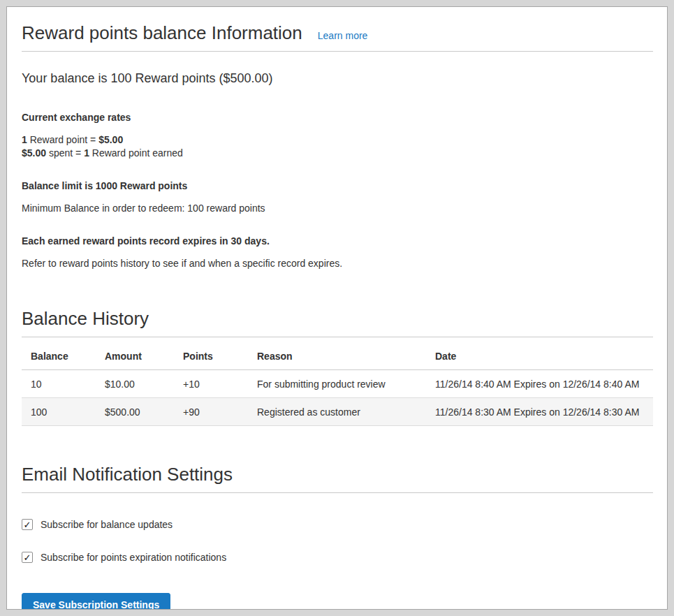 The image size is (674, 616). What do you see at coordinates (539, 384) in the screenshot?
I see `cell-date: 11/26/14 8:40 AM Expires on 12/26/14 8:4…` at bounding box center [539, 384].